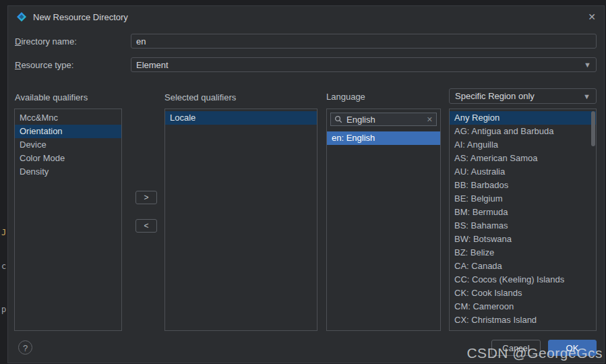 This screenshot has height=364, width=606. Describe the element at coordinates (44, 65) in the screenshot. I see `resource-type-label: Resource type:` at that location.